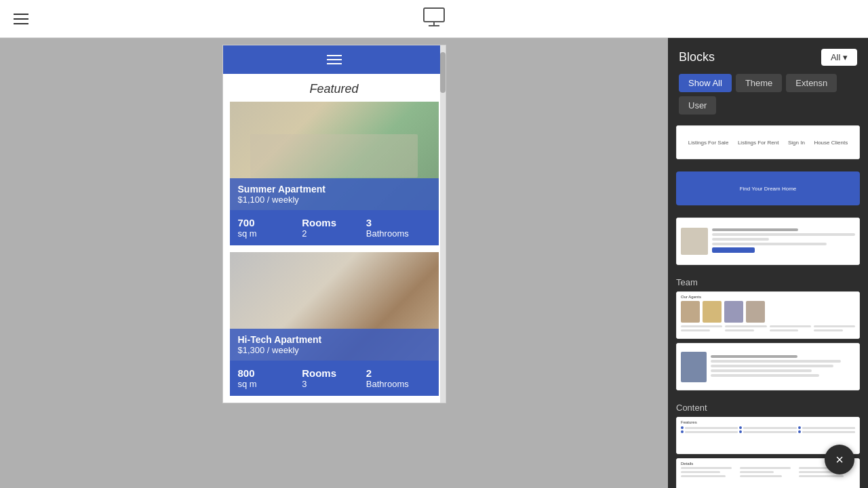 Image resolution: width=868 pixels, height=488 pixels. Describe the element at coordinates (334, 60) in the screenshot. I see `mobile-nav-bar` at that location.